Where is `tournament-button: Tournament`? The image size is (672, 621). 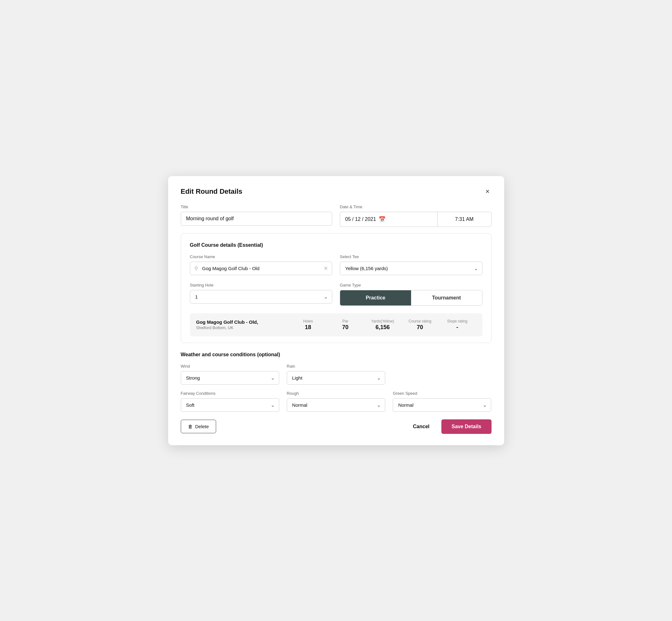 tournament-button: Tournament is located at coordinates (447, 298).